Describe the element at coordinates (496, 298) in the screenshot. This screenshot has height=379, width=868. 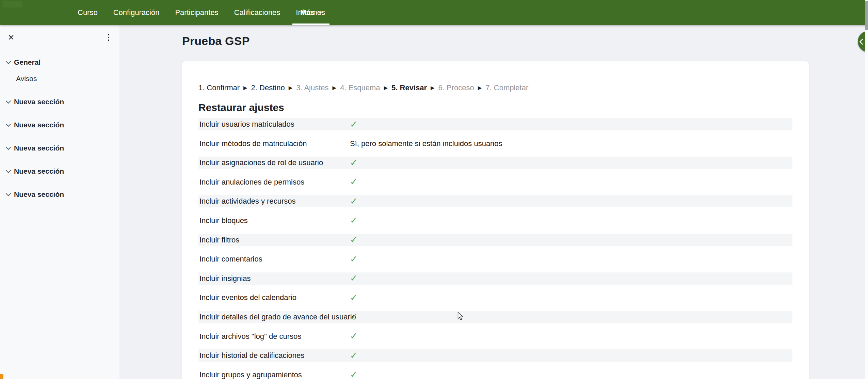
I see `setting-row: Incluir eventos del calendario ✓` at that location.